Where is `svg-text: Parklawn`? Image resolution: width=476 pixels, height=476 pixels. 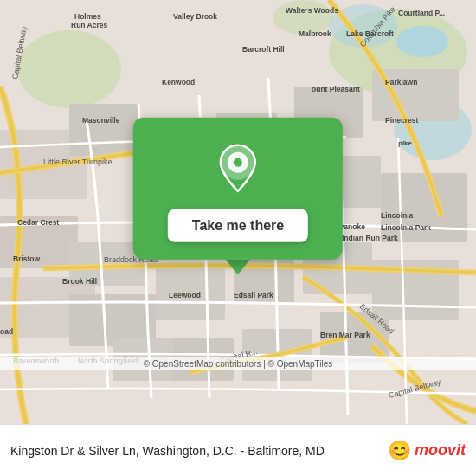 svg-text: Parklawn is located at coordinates (402, 82).